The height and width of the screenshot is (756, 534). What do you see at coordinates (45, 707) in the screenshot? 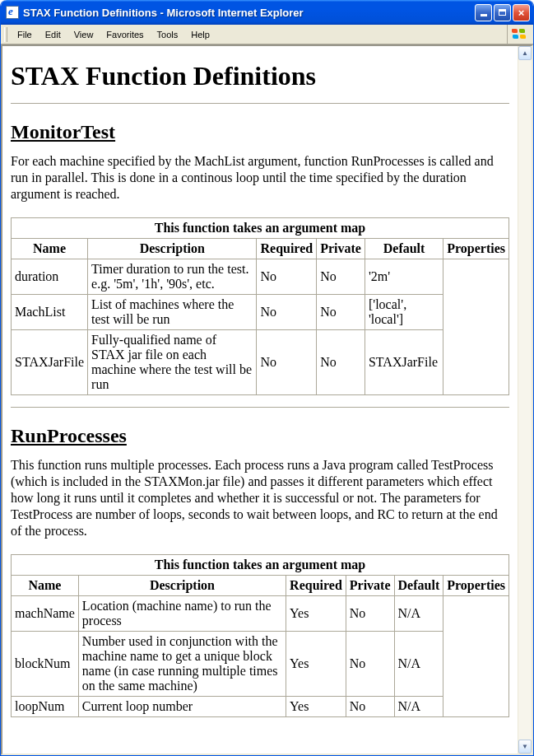
I see `cell-name: loopNum` at bounding box center [45, 707].